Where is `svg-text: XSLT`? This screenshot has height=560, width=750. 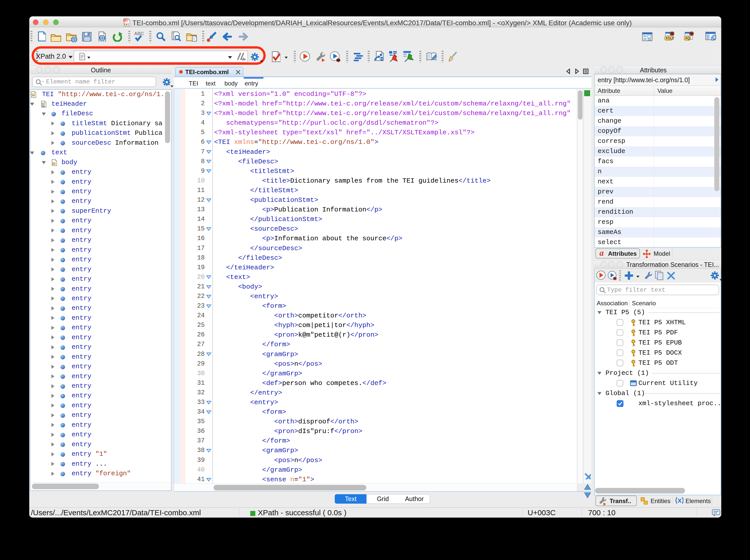 svg-text: XSLT is located at coordinates (670, 38).